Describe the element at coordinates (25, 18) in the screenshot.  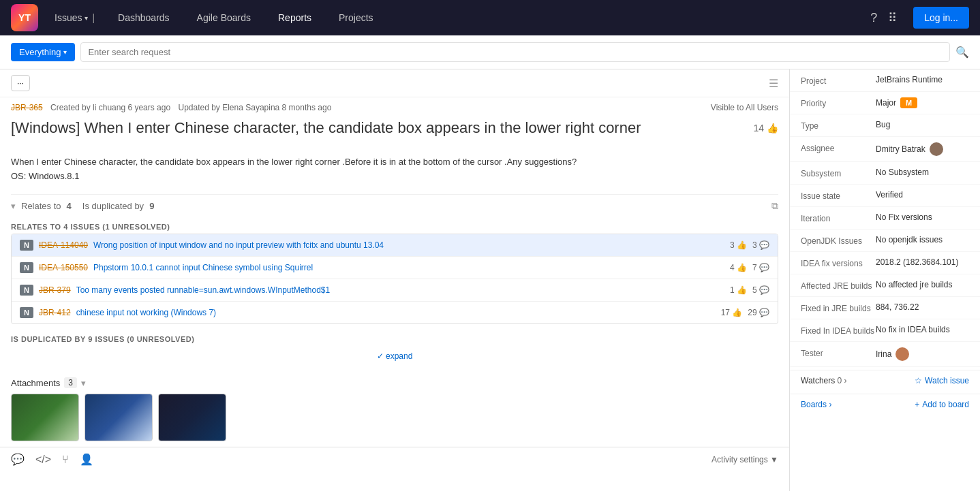
I see `app-logo: YT` at that location.